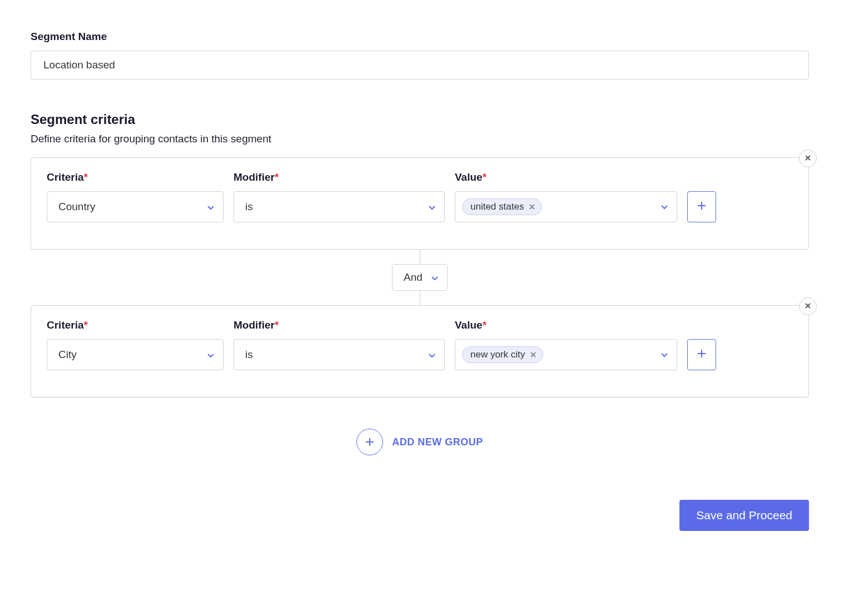 The width and height of the screenshot is (844, 616). Describe the element at coordinates (77, 207) in the screenshot. I see `criteria-select-value: Country` at that location.